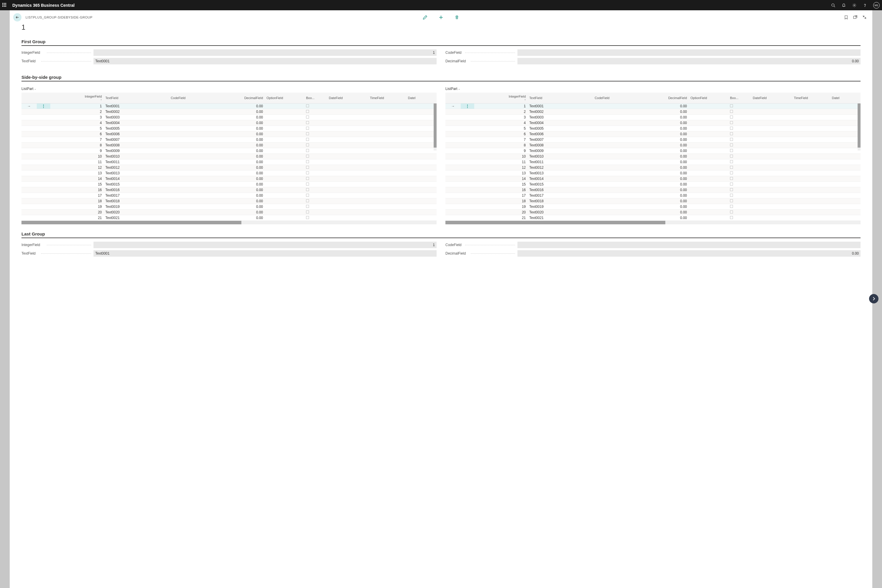 The height and width of the screenshot is (588, 882). I want to click on gear-icon, so click(854, 5).